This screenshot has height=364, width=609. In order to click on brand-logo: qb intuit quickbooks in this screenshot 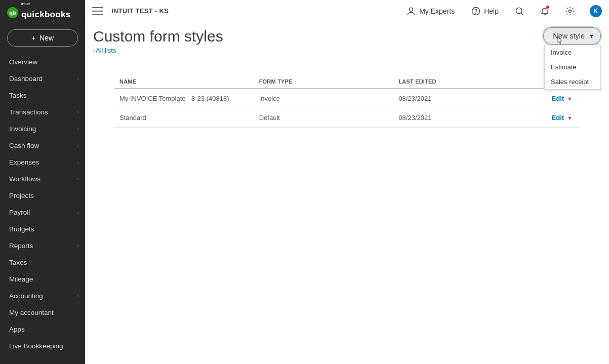, I will do `click(43, 16)`.